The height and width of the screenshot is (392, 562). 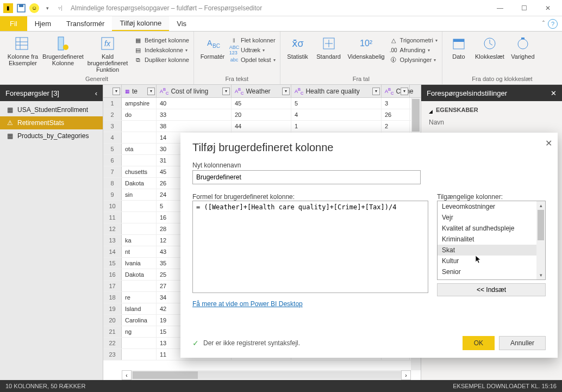 What do you see at coordinates (139, 320) in the screenshot?
I see `cell: Carolina` at bounding box center [139, 320].